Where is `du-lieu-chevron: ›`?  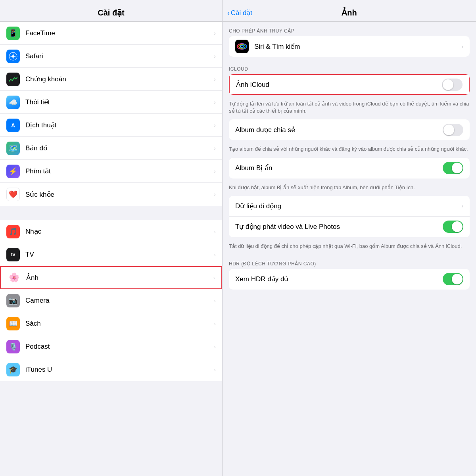
du-lieu-chevron: › is located at coordinates (463, 206).